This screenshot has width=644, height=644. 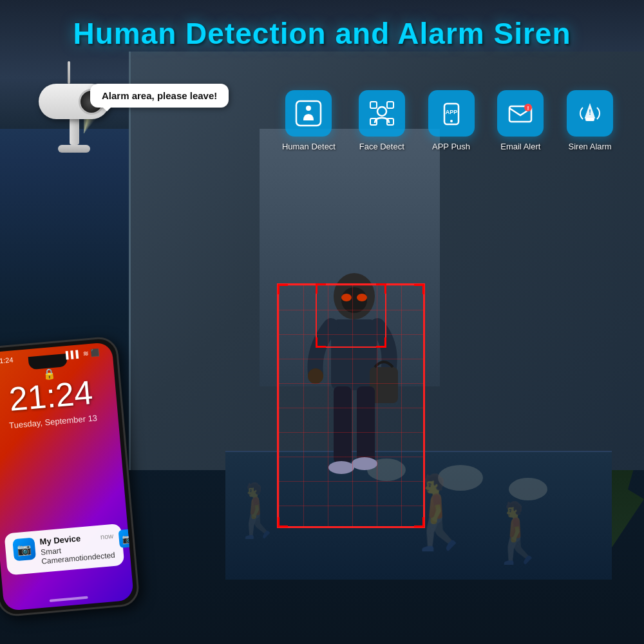 What do you see at coordinates (322, 33) in the screenshot?
I see `page-title: Human Detection and Alarm Siren` at bounding box center [322, 33].